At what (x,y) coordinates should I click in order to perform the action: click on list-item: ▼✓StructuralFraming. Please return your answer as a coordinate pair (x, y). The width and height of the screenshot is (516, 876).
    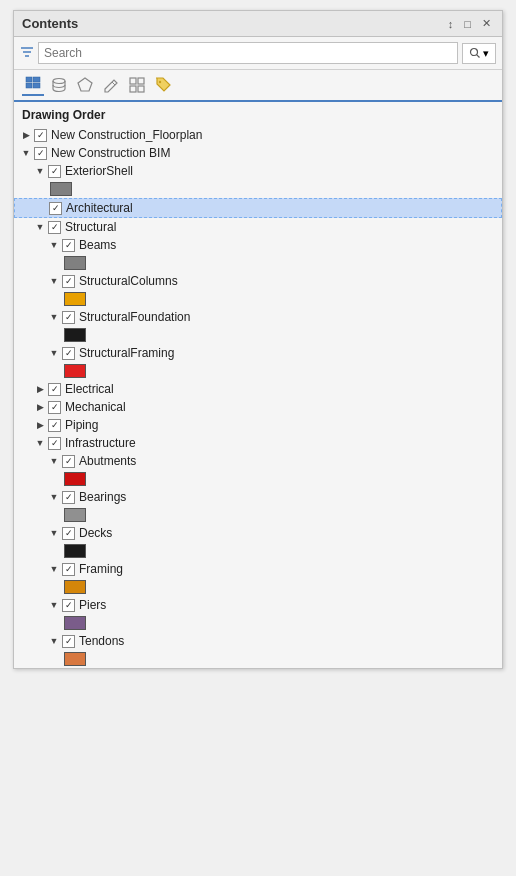
    Looking at the image, I should click on (258, 353).